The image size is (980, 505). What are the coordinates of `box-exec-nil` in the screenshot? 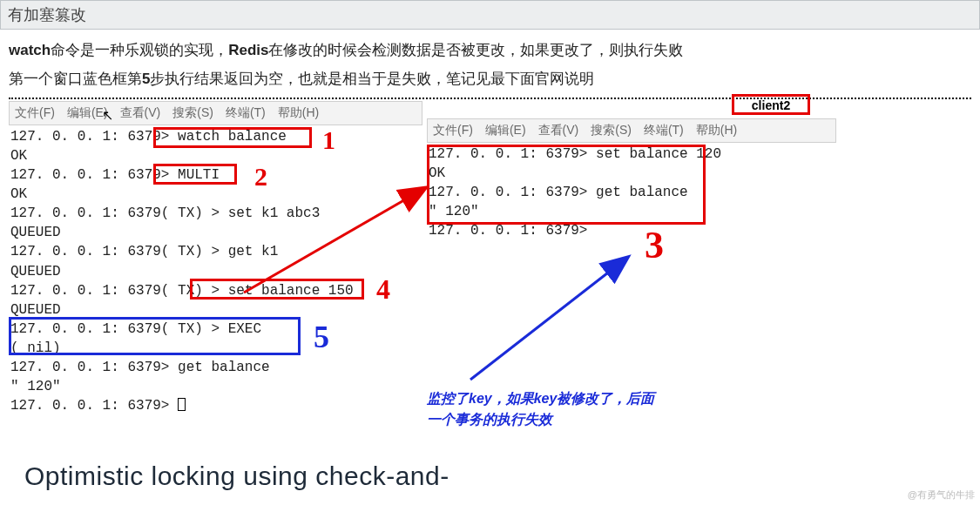 It's located at (155, 336).